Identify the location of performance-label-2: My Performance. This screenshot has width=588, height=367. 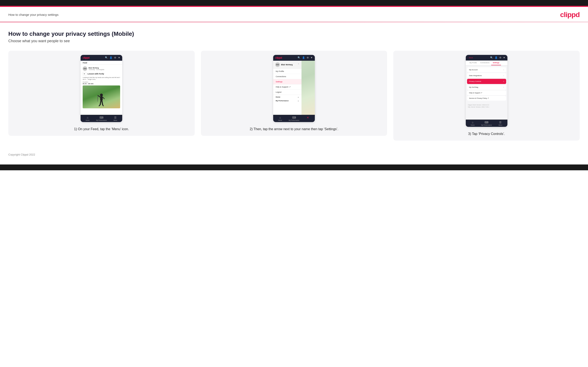
(294, 120).